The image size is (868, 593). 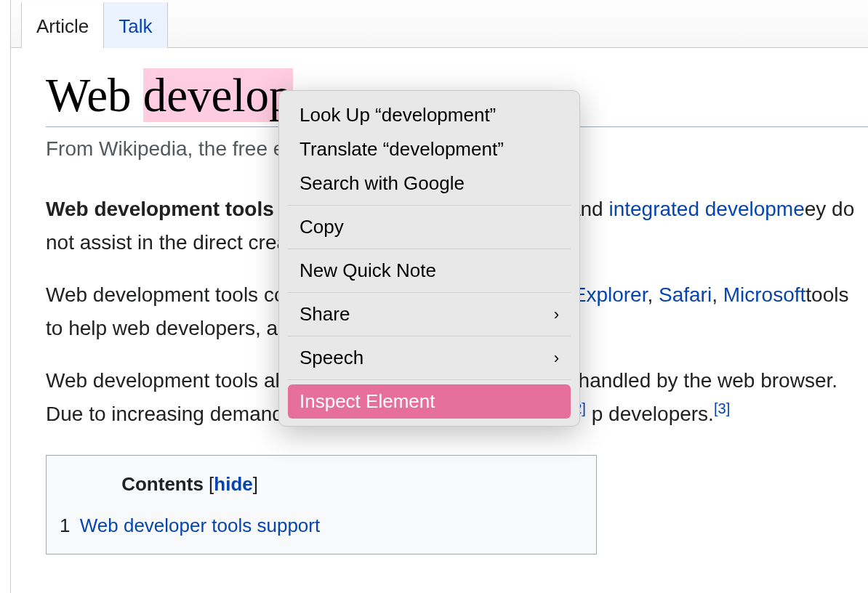 I want to click on tabs-bar: Article Talk, so click(x=439, y=24).